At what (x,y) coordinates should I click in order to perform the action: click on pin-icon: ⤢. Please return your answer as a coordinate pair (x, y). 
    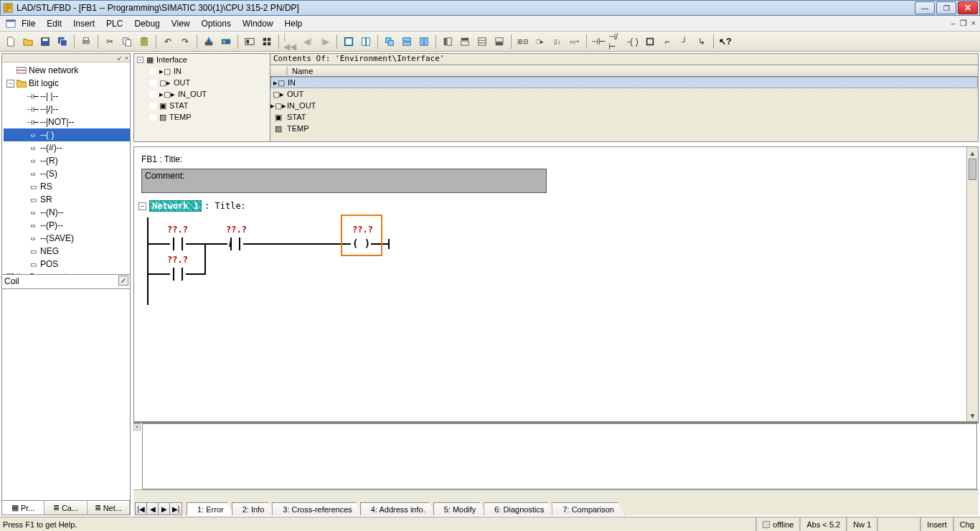
    Looking at the image, I should click on (123, 281).